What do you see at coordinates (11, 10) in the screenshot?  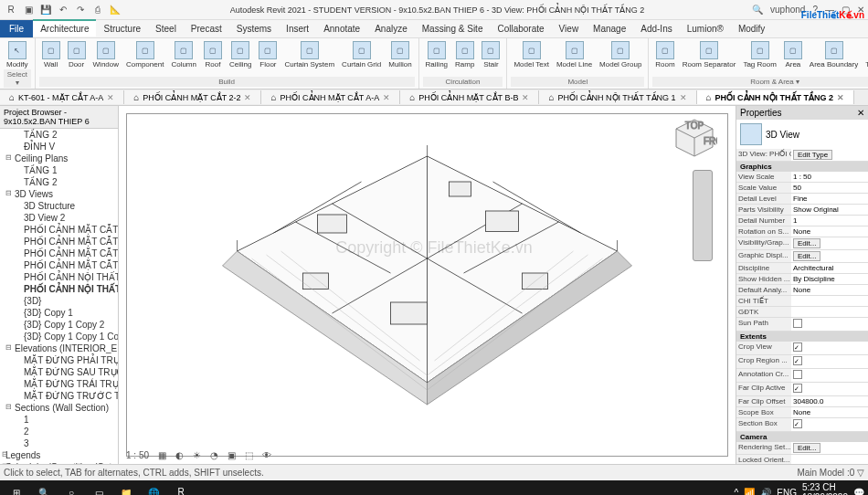 I see `revit-icon: R` at bounding box center [11, 10].